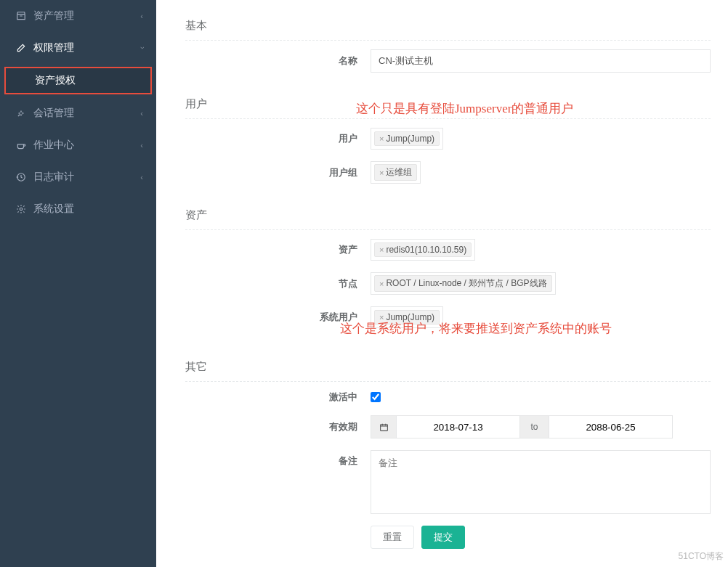  I want to click on chevron-down-icon: ‹, so click(142, 48).